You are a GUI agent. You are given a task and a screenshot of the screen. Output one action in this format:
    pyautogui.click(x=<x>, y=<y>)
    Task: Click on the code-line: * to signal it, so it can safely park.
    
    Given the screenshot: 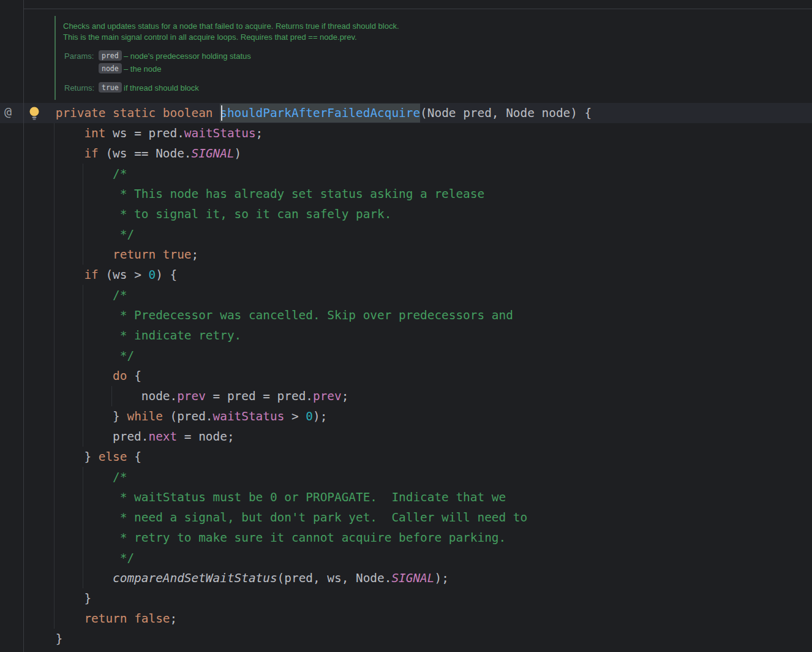 What is the action you would take?
    pyautogui.click(x=406, y=214)
    